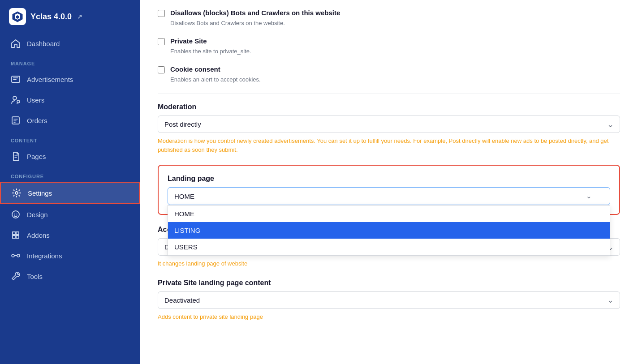  Describe the element at coordinates (39, 236) in the screenshot. I see `sidebar-label-addons: Addons` at that location.